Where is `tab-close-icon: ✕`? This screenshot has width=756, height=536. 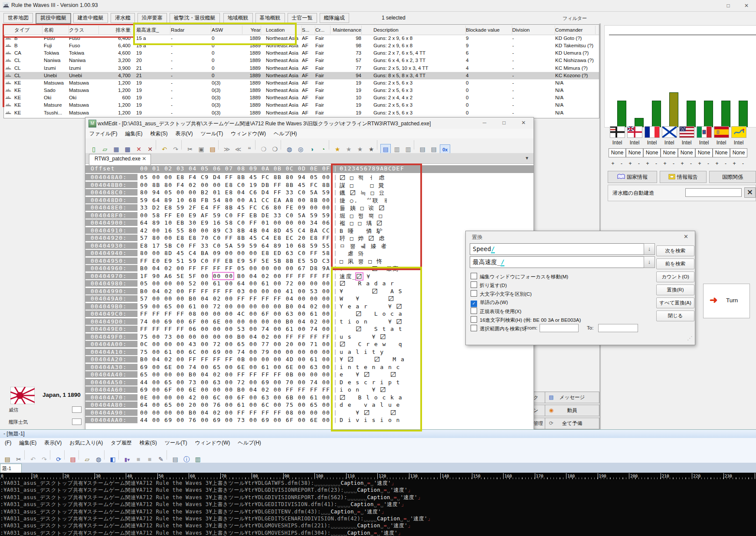 tab-close-icon: ✕ is located at coordinates (144, 159).